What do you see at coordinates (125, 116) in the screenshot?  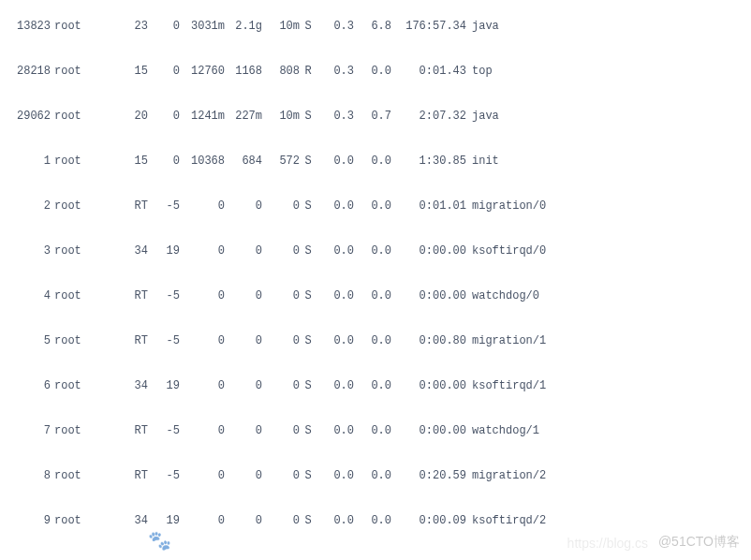 I see `col-pr: 20` at bounding box center [125, 116].